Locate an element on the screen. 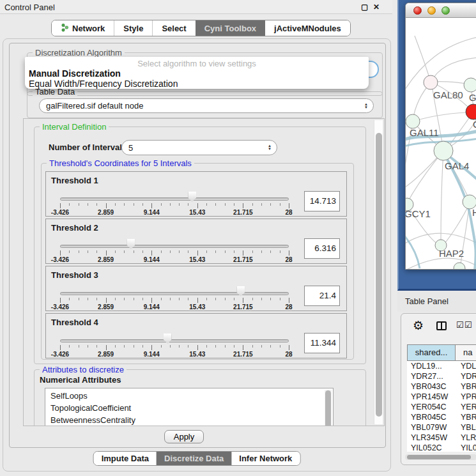 The width and height of the screenshot is (476, 476). interval-definition-title: Interval Definition is located at coordinates (74, 127).